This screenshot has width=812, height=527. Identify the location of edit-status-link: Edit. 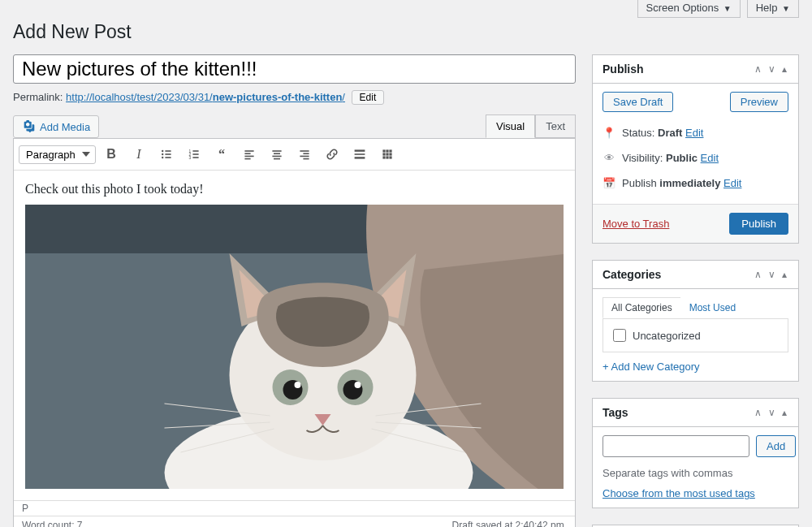
(694, 133).